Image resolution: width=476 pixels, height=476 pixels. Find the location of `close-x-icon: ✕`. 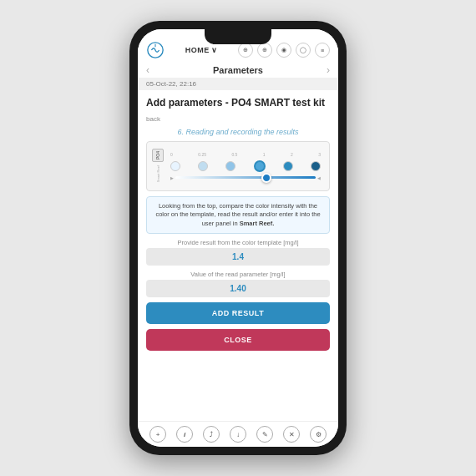

close-x-icon: ✕ is located at coordinates (291, 434).